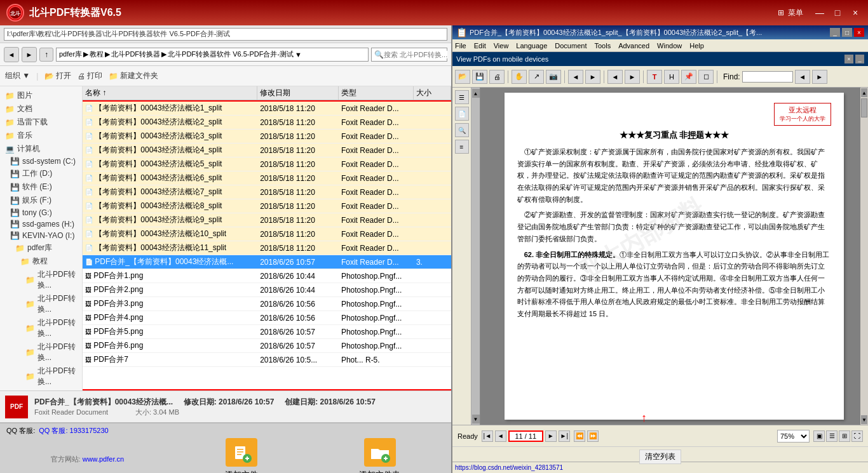  What do you see at coordinates (18, 76) in the screenshot?
I see `organize-button: 组织 ▼` at bounding box center [18, 76].